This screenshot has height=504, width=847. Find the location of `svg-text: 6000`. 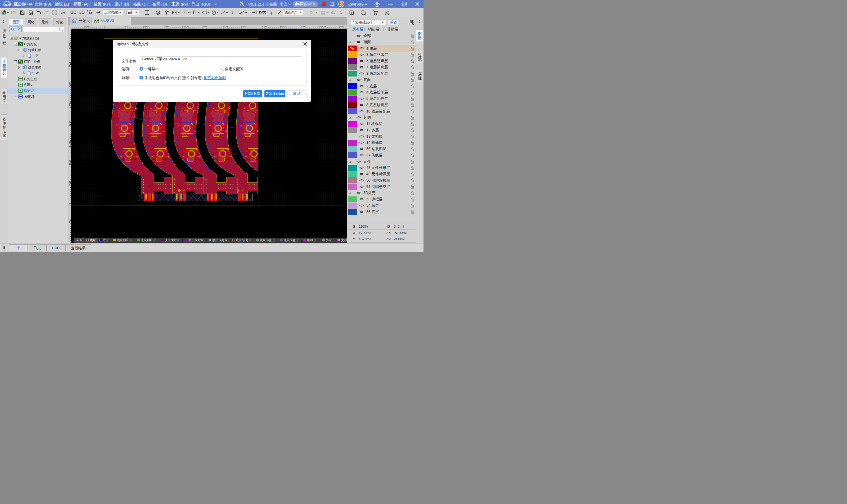

svg-text: 6000 is located at coordinates (342, 26).